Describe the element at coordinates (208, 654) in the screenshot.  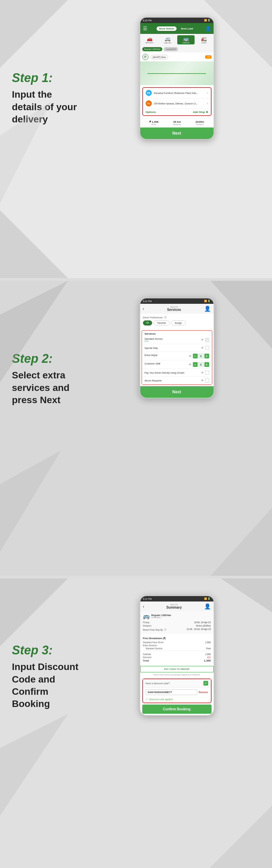
I see `subtotal-value: 1,506` at that location.